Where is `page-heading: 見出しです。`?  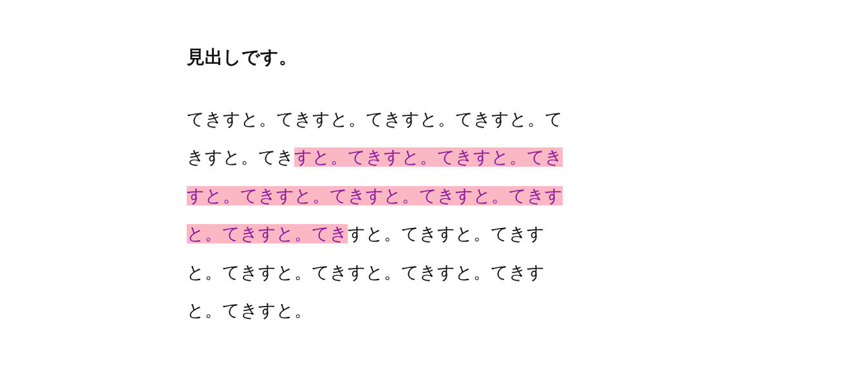 page-heading: 見出しです。 is located at coordinates (380, 57).